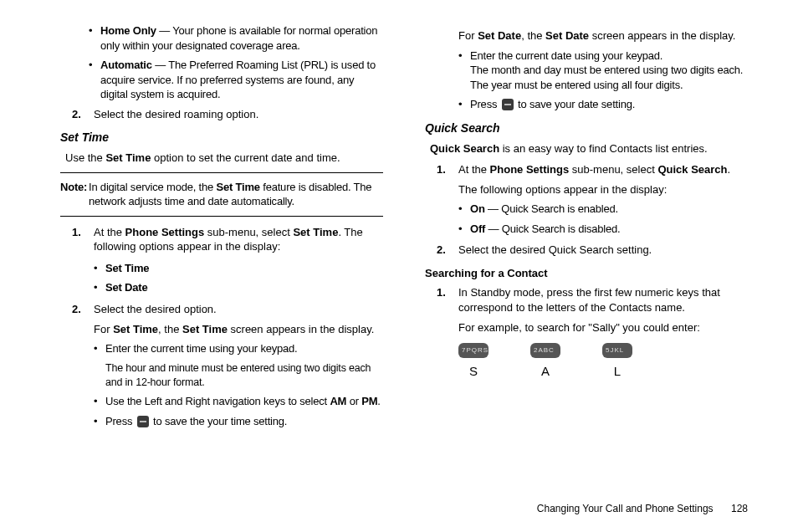 This screenshot has height=532, width=798. I want to click on text: In digital service mode, the, so click(152, 187).